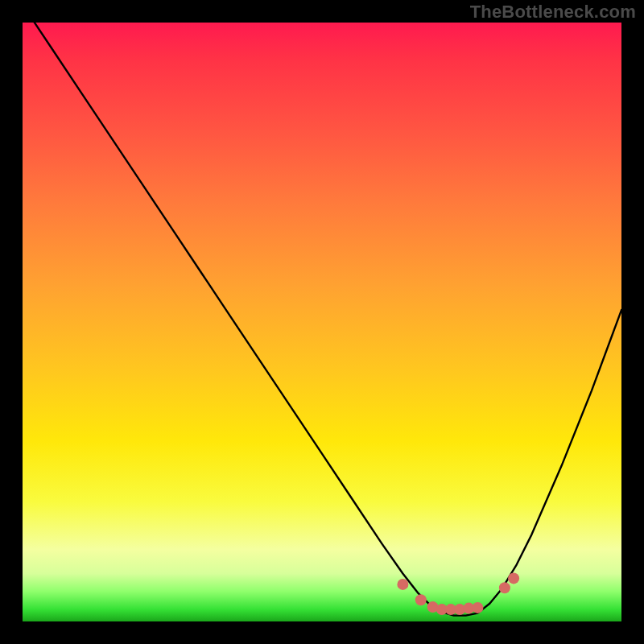 This screenshot has height=644, width=644. What do you see at coordinates (458, 594) in the screenshot?
I see `valley-markers` at bounding box center [458, 594].